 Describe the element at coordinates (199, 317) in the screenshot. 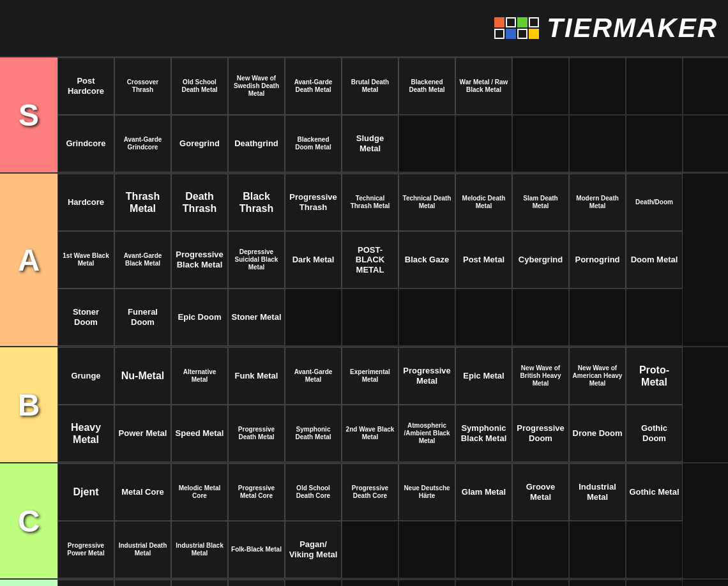

I see `genre-epic-doom: Epic Doom` at that location.